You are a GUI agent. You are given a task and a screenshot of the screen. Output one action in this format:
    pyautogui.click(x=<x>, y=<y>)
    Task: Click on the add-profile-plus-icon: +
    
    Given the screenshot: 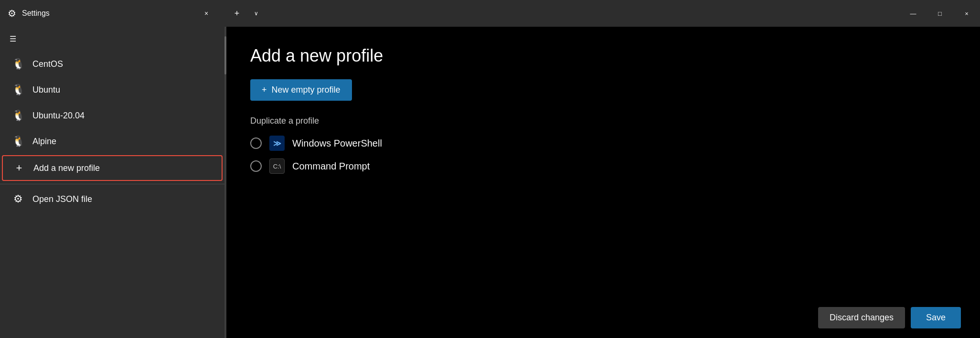 What is the action you would take?
    pyautogui.click(x=19, y=168)
    